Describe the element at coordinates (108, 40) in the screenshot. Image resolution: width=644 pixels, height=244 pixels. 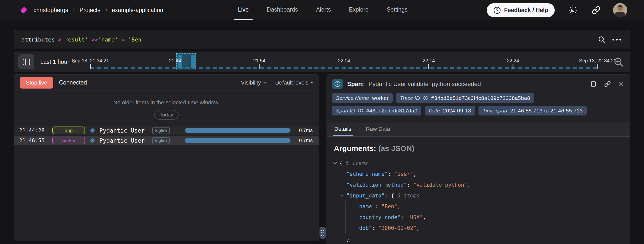
I see `query-token: 'name'` at that location.